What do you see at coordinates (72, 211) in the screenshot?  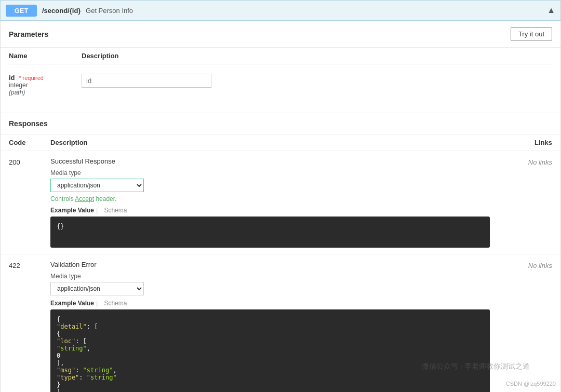 I see `example-value-tab-200: Example Value` at bounding box center [72, 211].